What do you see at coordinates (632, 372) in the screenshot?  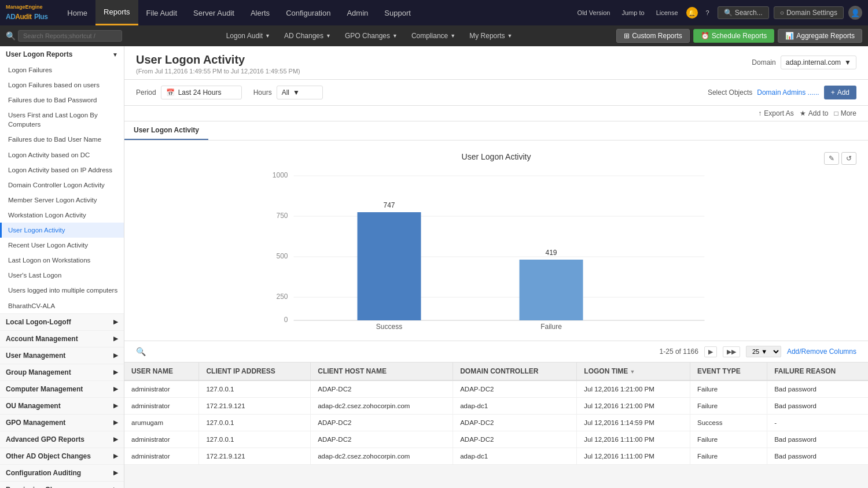 I see `sort-icon: ▼` at bounding box center [632, 372].